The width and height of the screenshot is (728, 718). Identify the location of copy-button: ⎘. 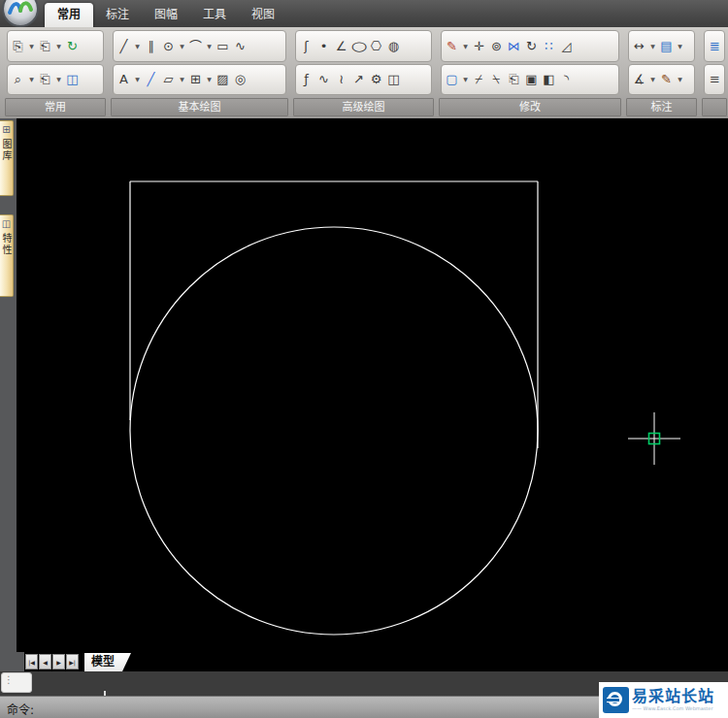
(17, 46).